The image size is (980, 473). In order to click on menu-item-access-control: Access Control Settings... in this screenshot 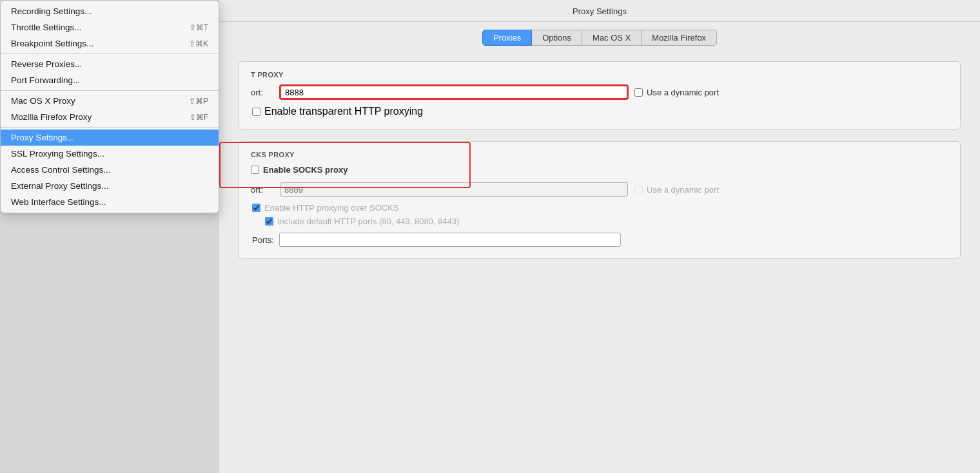, I will do `click(110, 170)`.